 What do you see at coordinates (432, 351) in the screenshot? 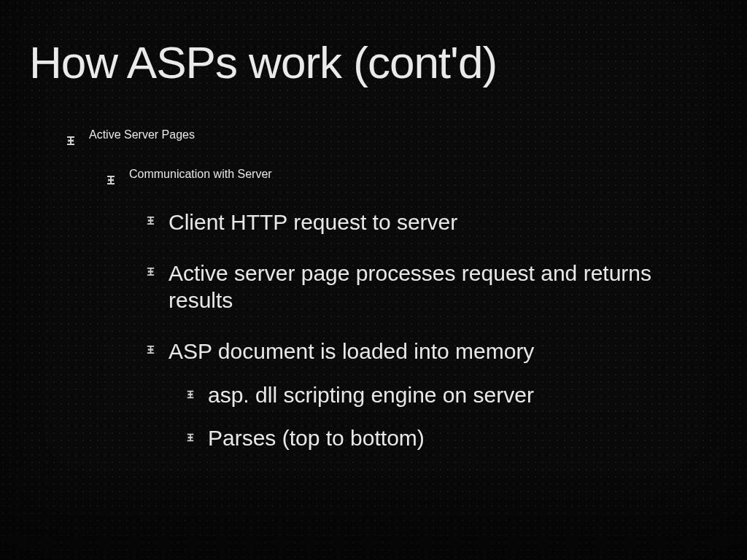
I see `list-item: ASP document is loaded into memory` at bounding box center [432, 351].